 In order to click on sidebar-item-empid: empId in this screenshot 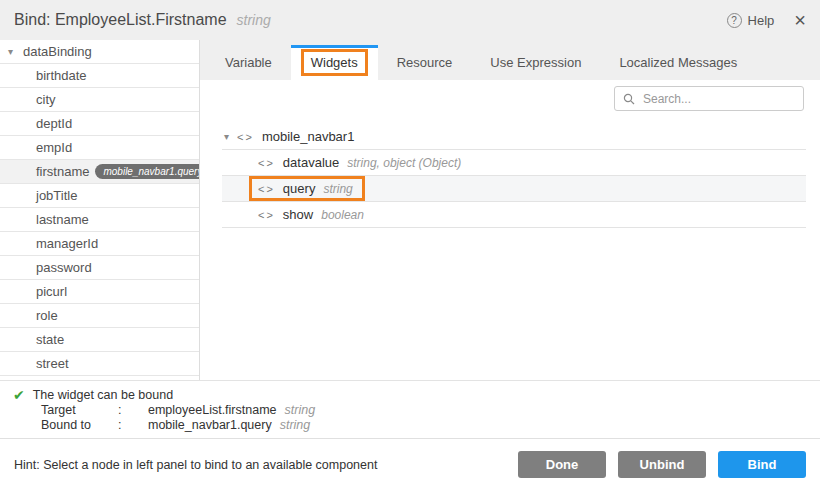, I will do `click(100, 148)`.